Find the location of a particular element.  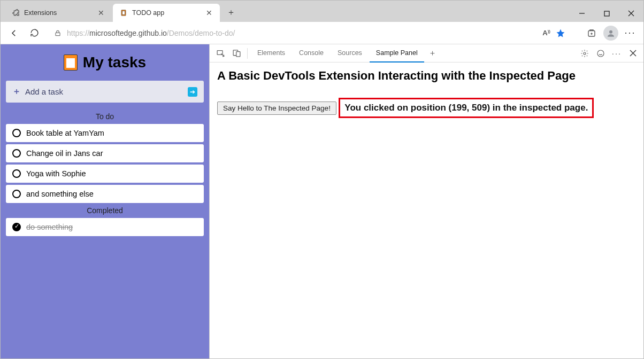

refresh-button is located at coordinates (34, 33).